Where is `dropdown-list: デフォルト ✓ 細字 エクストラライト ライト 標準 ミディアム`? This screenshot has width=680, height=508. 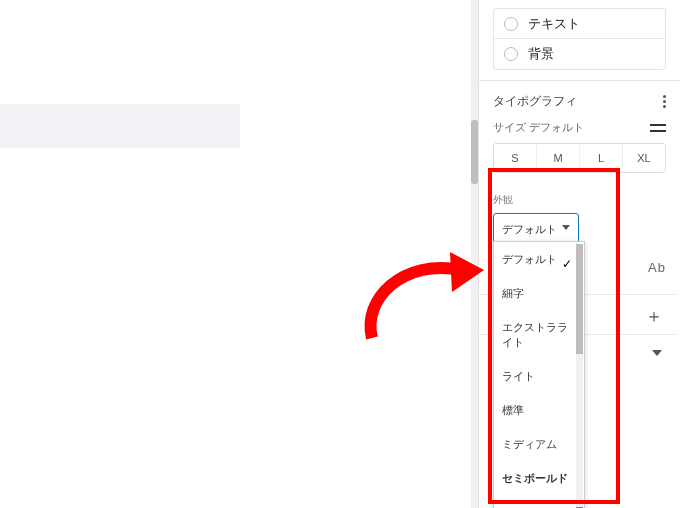 dropdown-list: デフォルト ✓ 細字 エクストラライト ライト 標準 ミディアム is located at coordinates (535, 375).